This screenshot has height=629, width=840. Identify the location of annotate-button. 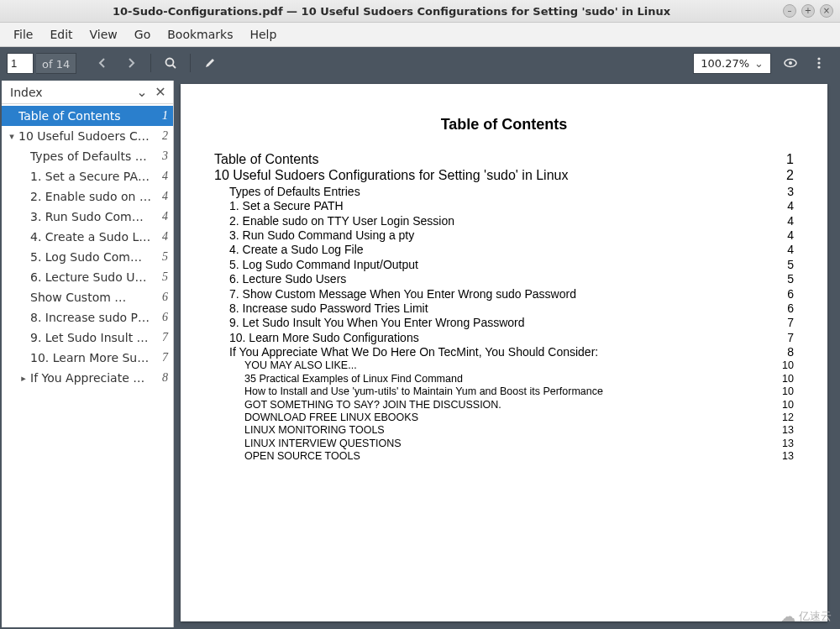
(210, 63).